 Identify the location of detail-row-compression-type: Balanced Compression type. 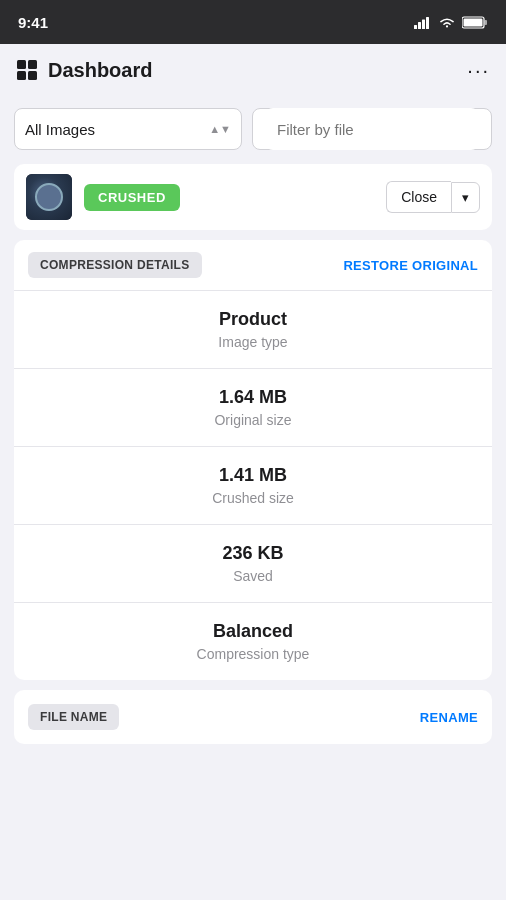
(253, 642).